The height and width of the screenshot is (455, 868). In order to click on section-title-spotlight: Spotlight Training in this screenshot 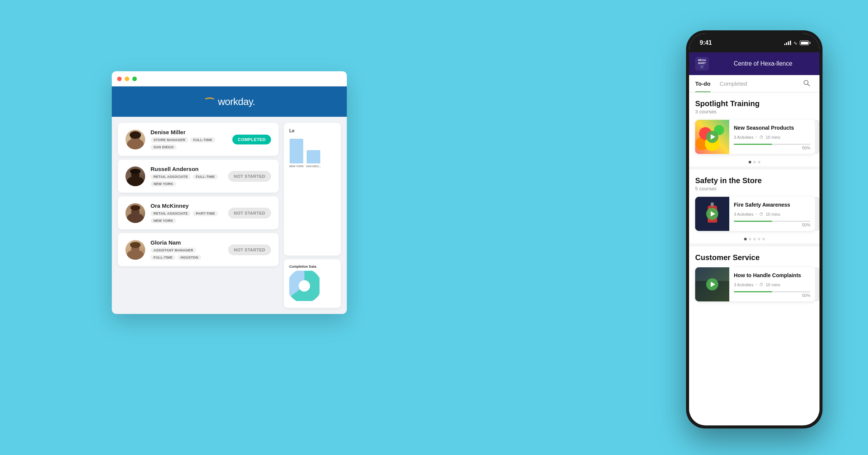, I will do `click(754, 104)`.